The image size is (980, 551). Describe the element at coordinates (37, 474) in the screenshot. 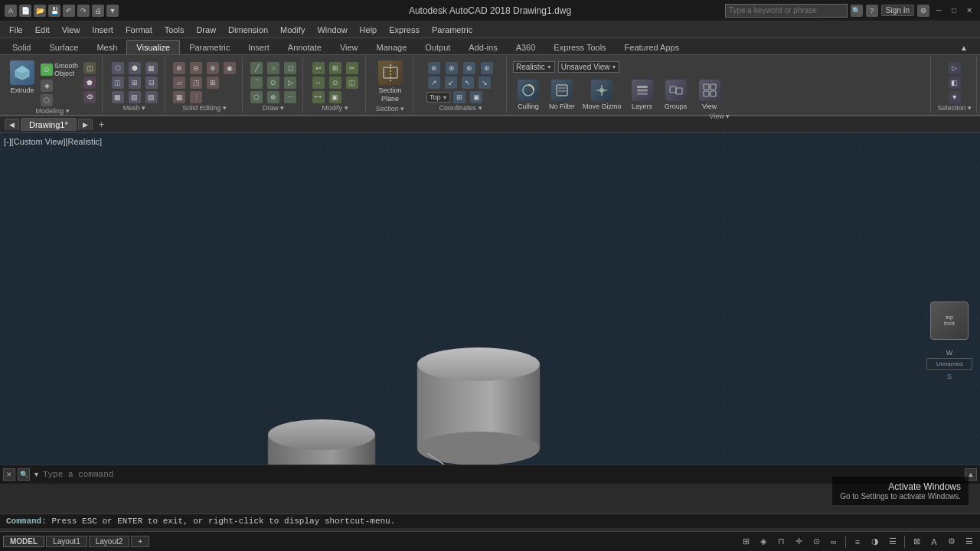

I see `cmd-dropdown-icon: ▼` at that location.